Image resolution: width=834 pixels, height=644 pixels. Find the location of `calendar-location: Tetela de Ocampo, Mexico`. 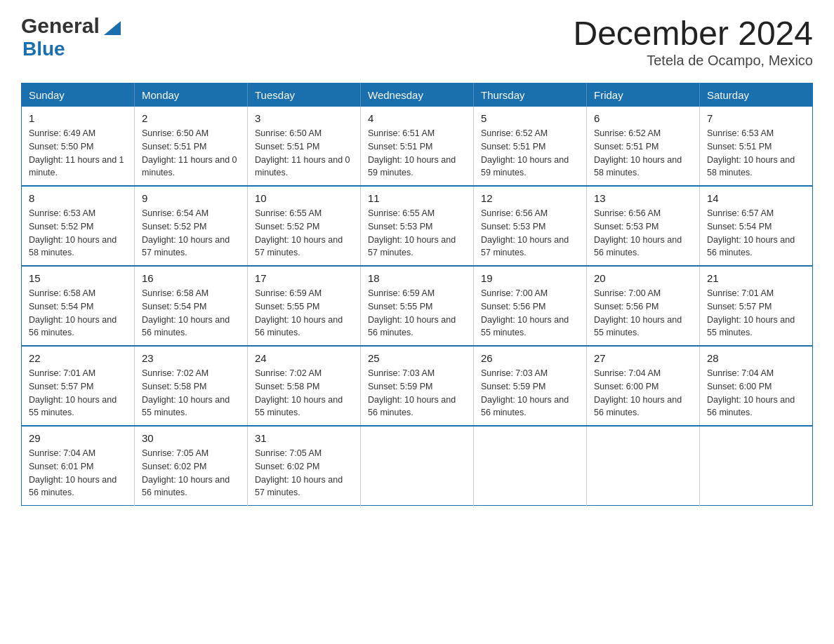

calendar-location: Tetela de Ocampo, Mexico is located at coordinates (693, 60).